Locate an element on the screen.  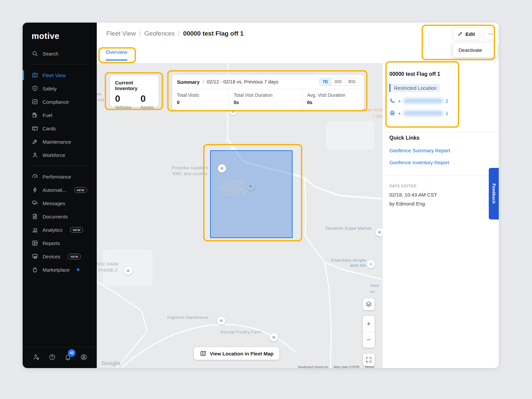
sidebar-item-label: Compliance is located at coordinates (56, 102).